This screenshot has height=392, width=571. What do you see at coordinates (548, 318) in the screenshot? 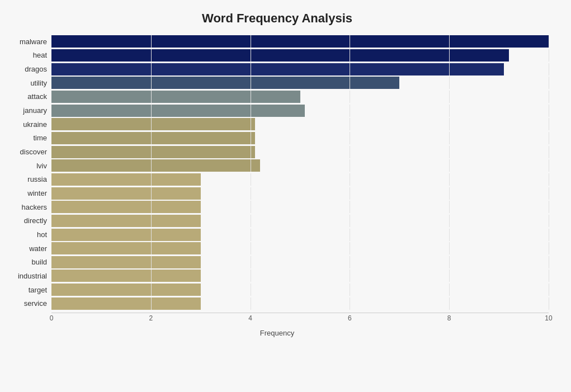
I see `x-tick: 10` at bounding box center [548, 318].